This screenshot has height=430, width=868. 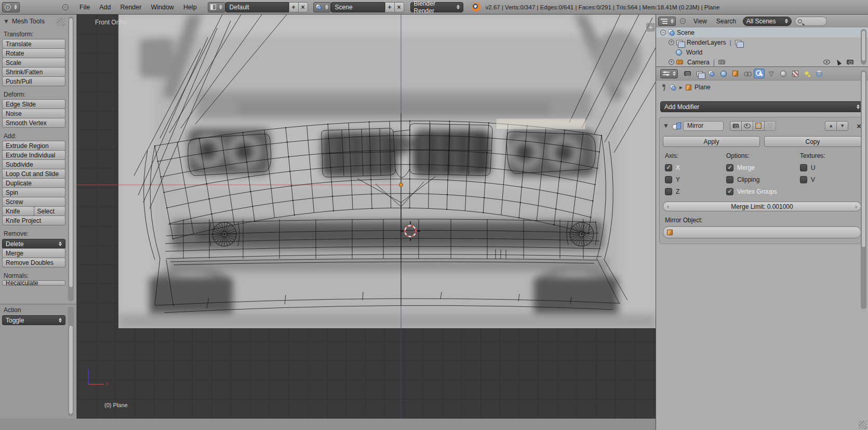 I want to click on menu-add: Add, so click(x=105, y=7).